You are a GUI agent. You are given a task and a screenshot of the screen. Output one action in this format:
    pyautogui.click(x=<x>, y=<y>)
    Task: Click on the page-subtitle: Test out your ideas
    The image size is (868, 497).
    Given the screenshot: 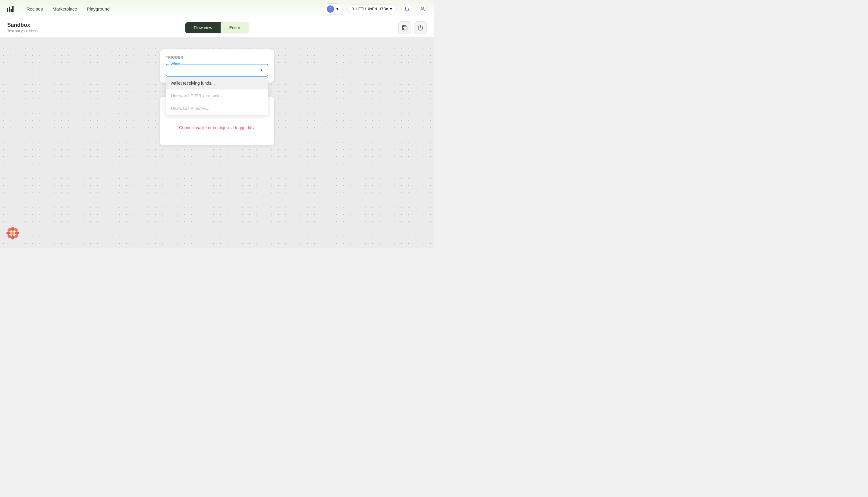 What is the action you would take?
    pyautogui.click(x=23, y=31)
    